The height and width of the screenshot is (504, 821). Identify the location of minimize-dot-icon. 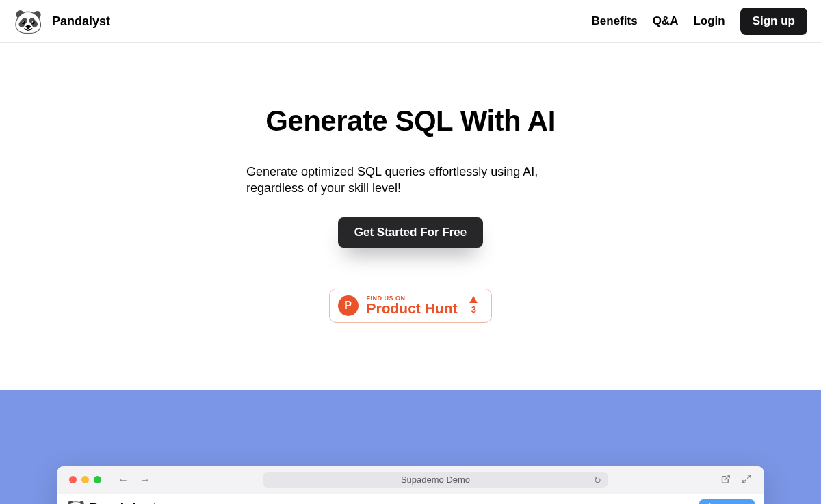
(85, 480).